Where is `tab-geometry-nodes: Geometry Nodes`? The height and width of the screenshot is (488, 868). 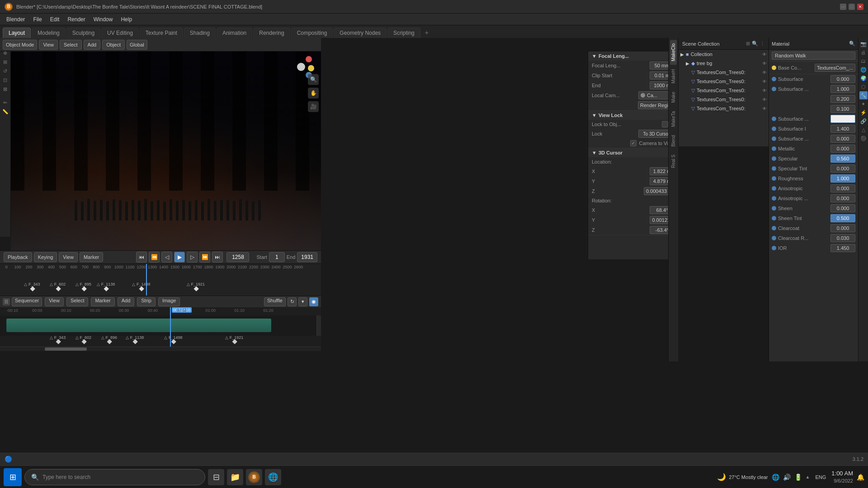
tab-geometry-nodes: Geometry Nodes is located at coordinates (360, 33).